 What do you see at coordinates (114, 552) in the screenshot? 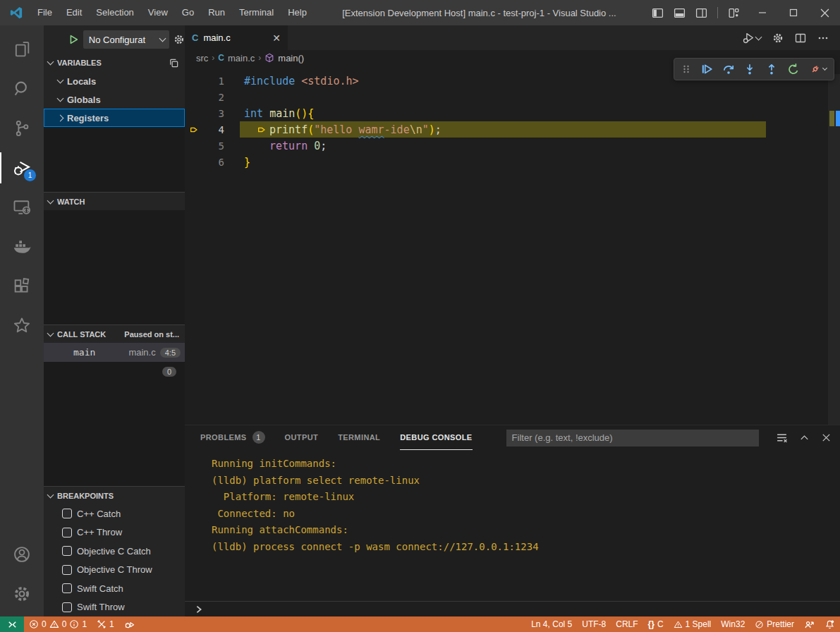
I see `breakpoint-item: Objective C Catch` at bounding box center [114, 552].